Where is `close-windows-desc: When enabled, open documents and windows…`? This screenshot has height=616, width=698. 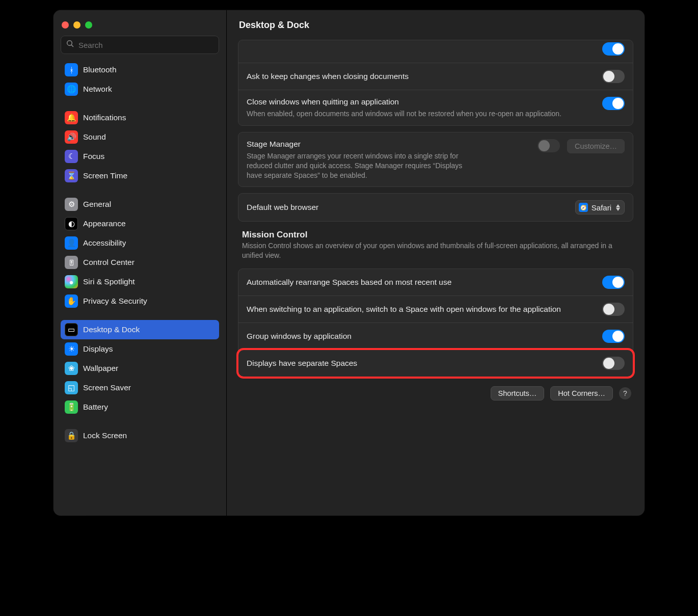 close-windows-desc: When enabled, open documents and windows… is located at coordinates (421, 114).